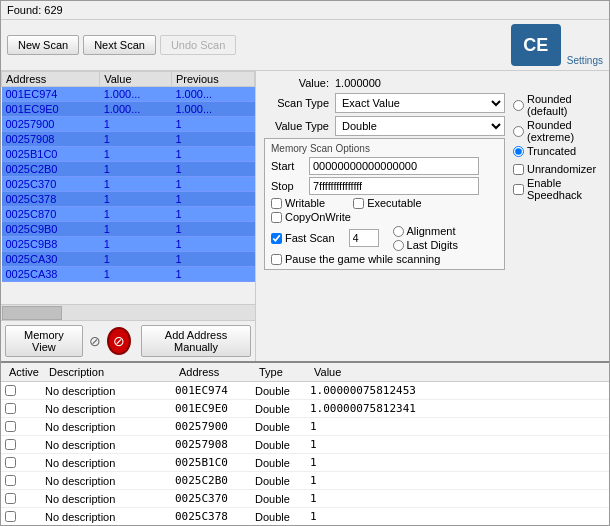 Image resolution: width=610 pixels, height=526 pixels. Describe the element at coordinates (518, 106) in the screenshot. I see `rounded-default-radio` at that location.